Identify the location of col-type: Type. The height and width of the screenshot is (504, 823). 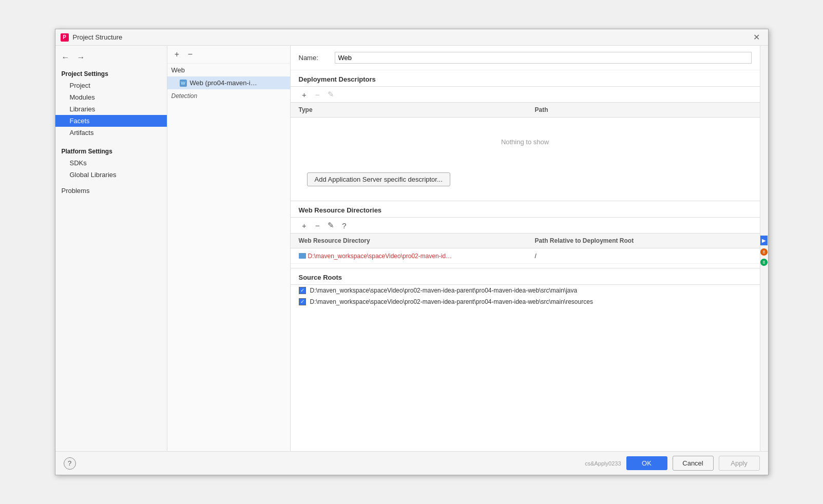
(409, 110).